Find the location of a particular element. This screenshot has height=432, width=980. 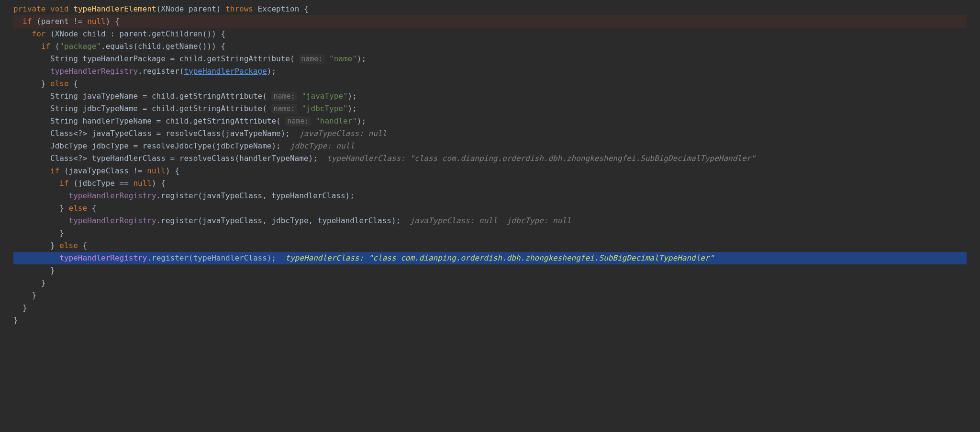

code-line: typeHandlerRegistry.register(typeHandler… is located at coordinates (490, 71).